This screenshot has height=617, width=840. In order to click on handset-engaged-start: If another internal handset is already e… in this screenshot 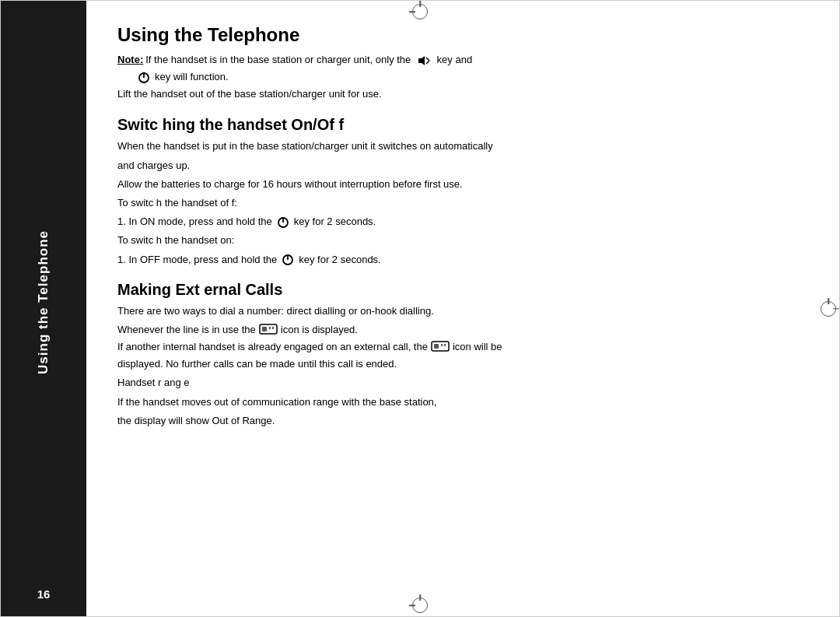, I will do `click(272, 347)`.